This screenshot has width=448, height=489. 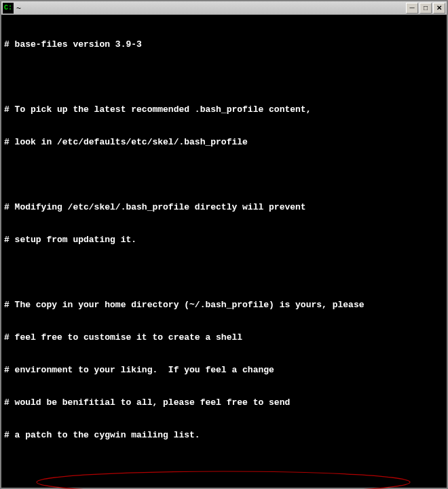 I want to click on titlebar: C: ~ ─ □ ✕, so click(x=224, y=8).